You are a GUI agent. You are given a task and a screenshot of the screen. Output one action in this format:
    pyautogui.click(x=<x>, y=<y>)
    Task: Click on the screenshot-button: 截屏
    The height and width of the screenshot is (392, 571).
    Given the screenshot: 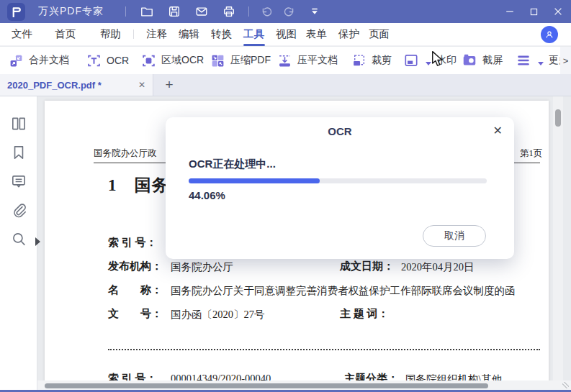 What is the action you would take?
    pyautogui.click(x=482, y=60)
    